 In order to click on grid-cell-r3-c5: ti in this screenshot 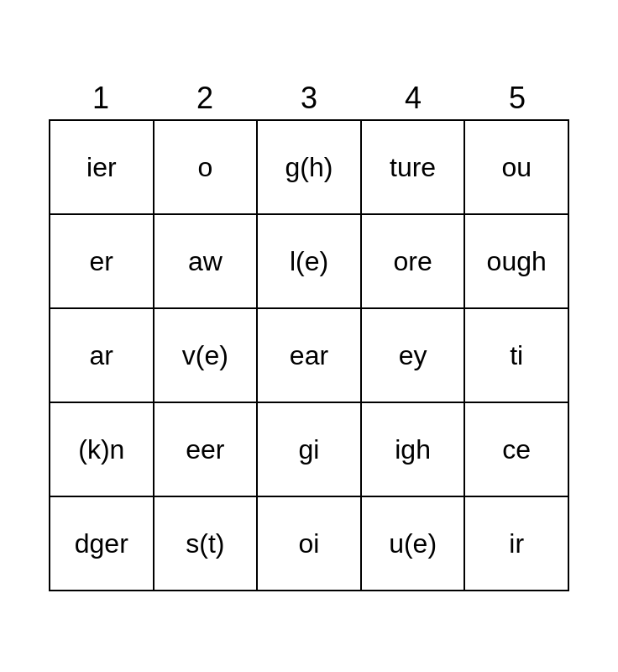, I will do `click(516, 355)`.